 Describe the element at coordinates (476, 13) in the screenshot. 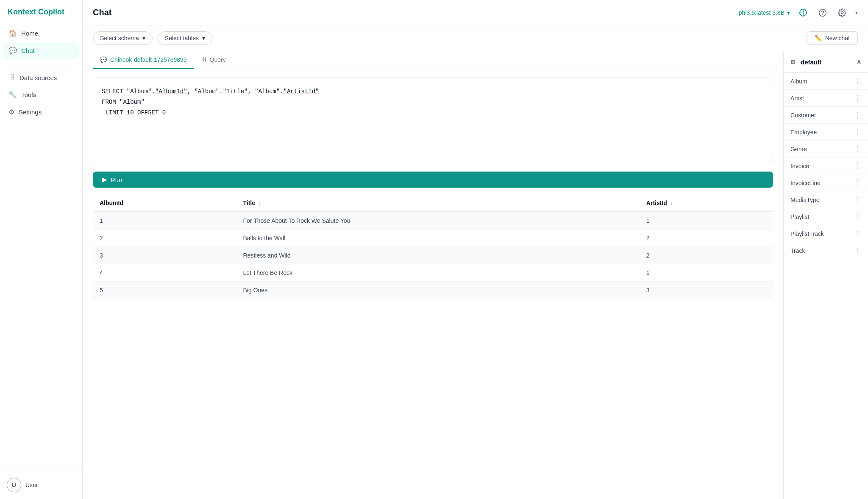

I see `topbar: Chat phi3.5:latest 3.8B ▾` at that location.